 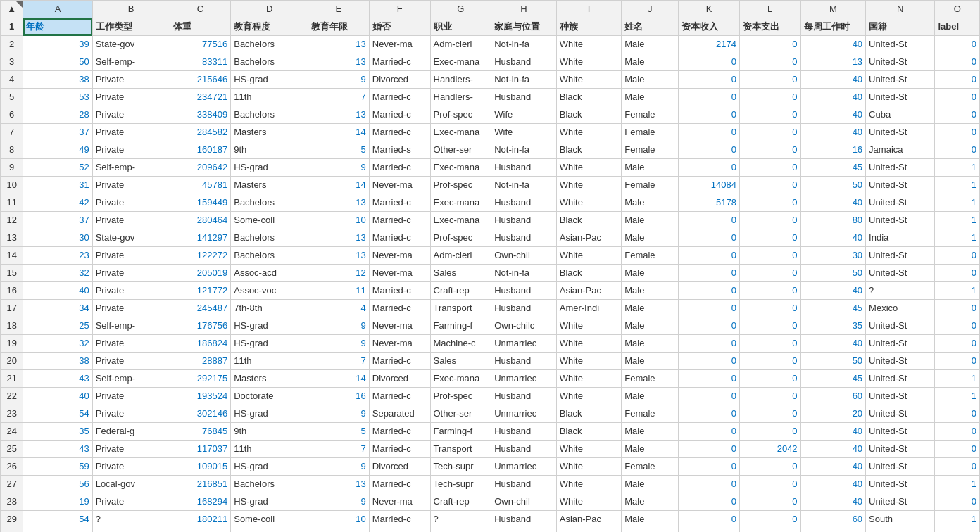 I want to click on cell-age: 37, so click(x=58, y=221).